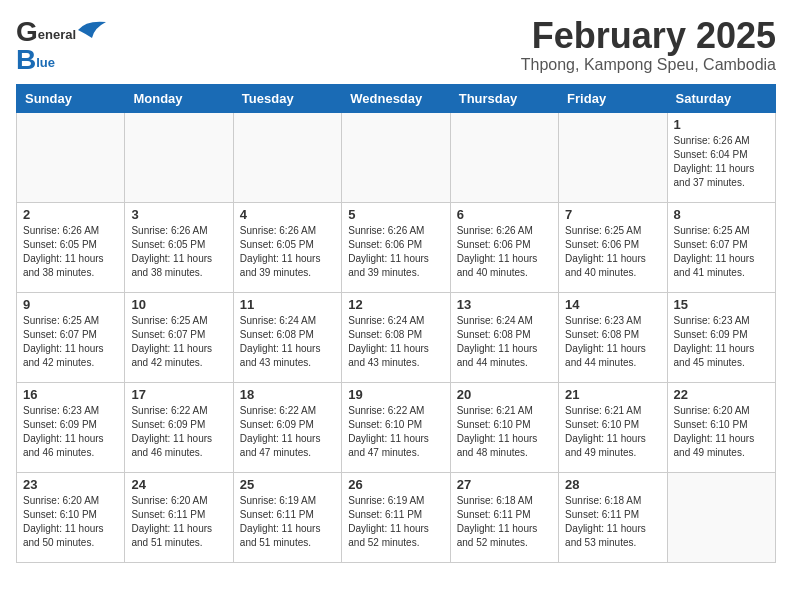 This screenshot has width=792, height=612. I want to click on calendar-cell: 11Sunrise: 6:24 AM Sunset: 6:08 PM Dayli…, so click(287, 338).